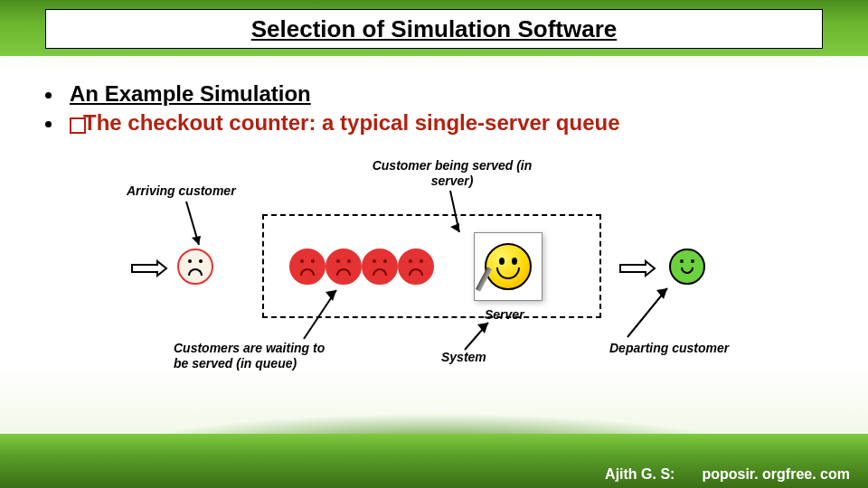 The image size is (868, 488). Describe the element at coordinates (687, 267) in the screenshot. I see `departing-customer-icon` at that location.